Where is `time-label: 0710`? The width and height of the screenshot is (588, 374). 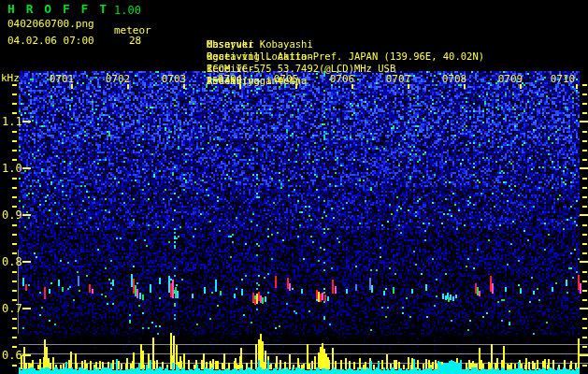 time-label: 0710 is located at coordinates (563, 79).